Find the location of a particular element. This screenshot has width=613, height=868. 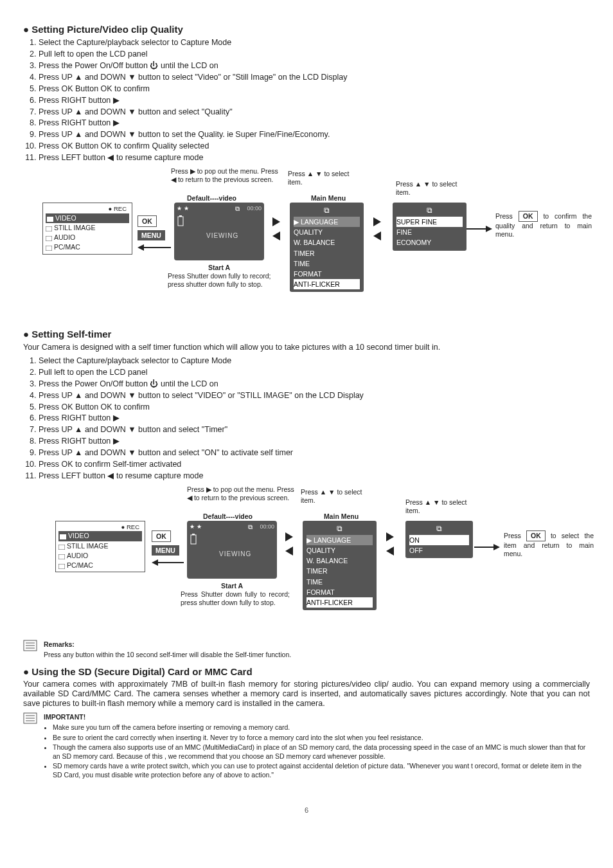

mode-item: STILL IMAGE is located at coordinates (87, 228).